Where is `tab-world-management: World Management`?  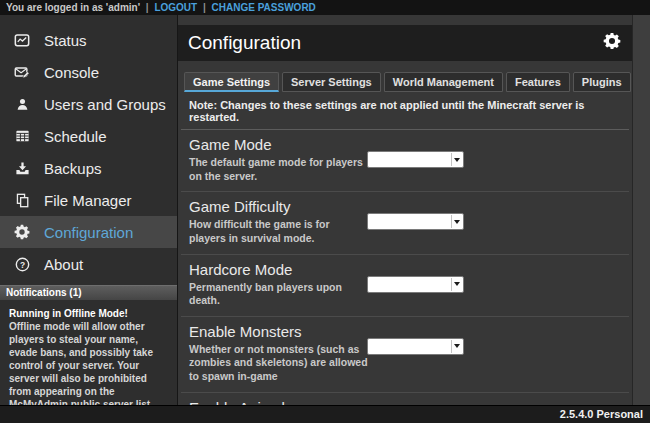 tab-world-management: World Management is located at coordinates (444, 82).